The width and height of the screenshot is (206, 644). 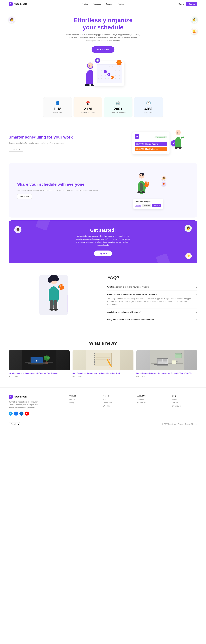 What do you see at coordinates (118, 108) in the screenshot?
I see `stat-businesses: 🏢 200+ Trusted businesses` at bounding box center [118, 108].